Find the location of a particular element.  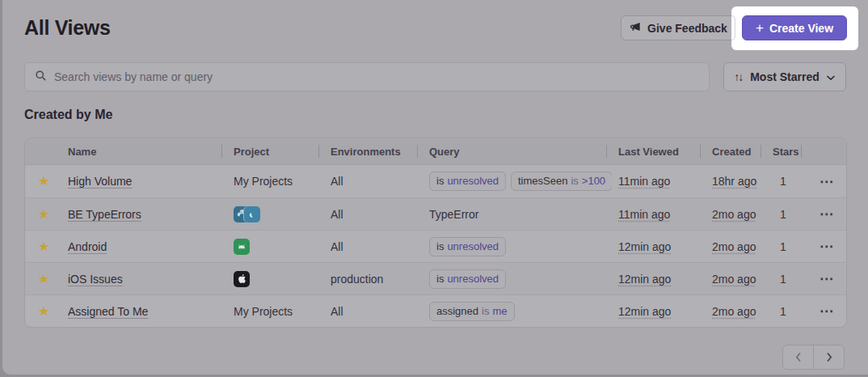

give-feedback-button: Give Feedback is located at coordinates (679, 28).